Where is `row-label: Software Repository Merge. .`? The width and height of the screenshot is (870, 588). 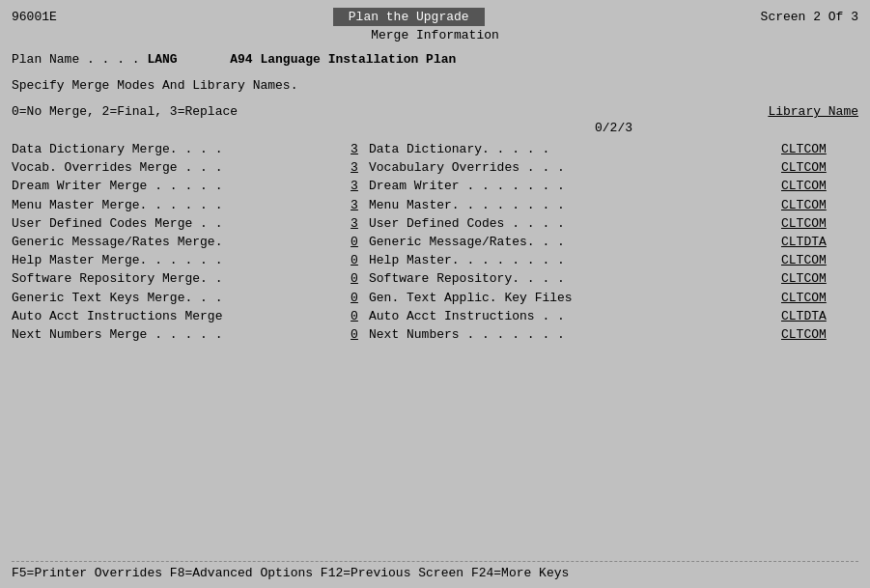 row-label: Software Repository Merge. . is located at coordinates (176, 279).